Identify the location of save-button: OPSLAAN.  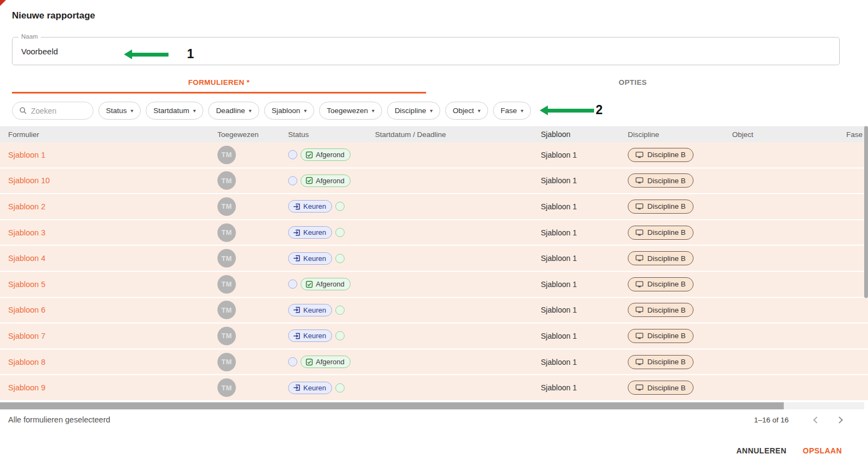
(822, 451).